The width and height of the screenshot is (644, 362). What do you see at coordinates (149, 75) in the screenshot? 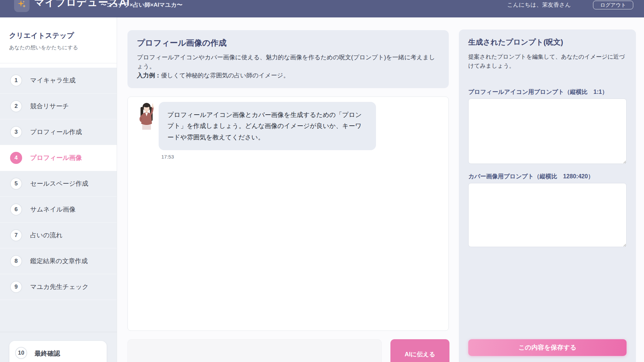
I see `input-example-label: 入力例：` at bounding box center [149, 75].